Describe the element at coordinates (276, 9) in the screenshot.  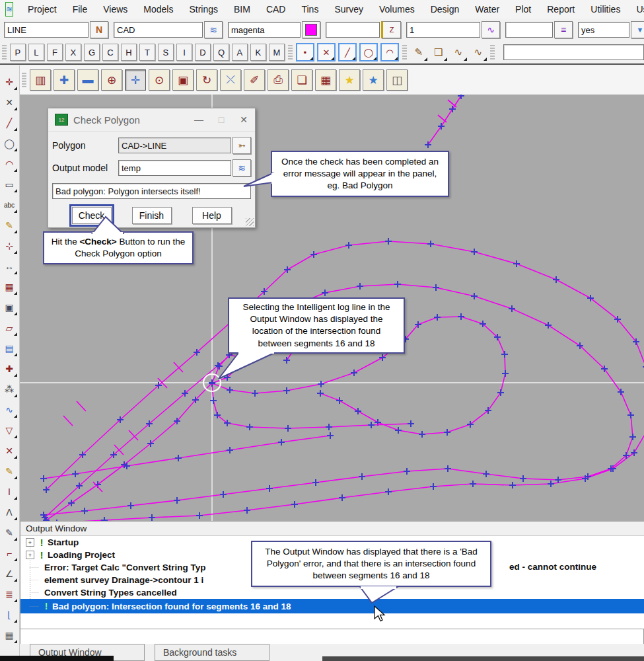
I see `menu-cad: CAD` at that location.